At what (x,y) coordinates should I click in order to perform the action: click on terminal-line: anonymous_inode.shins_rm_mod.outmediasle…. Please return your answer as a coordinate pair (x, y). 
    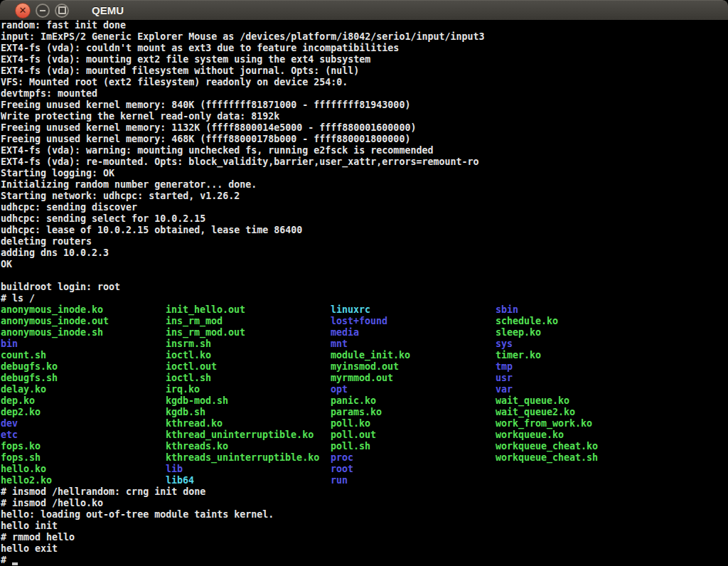
    Looking at the image, I should click on (364, 333).